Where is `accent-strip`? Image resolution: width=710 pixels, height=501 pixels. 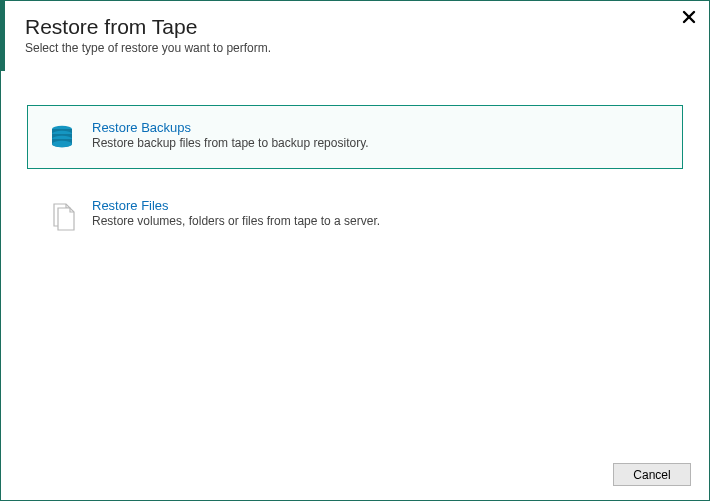 accent-strip is located at coordinates (3, 36).